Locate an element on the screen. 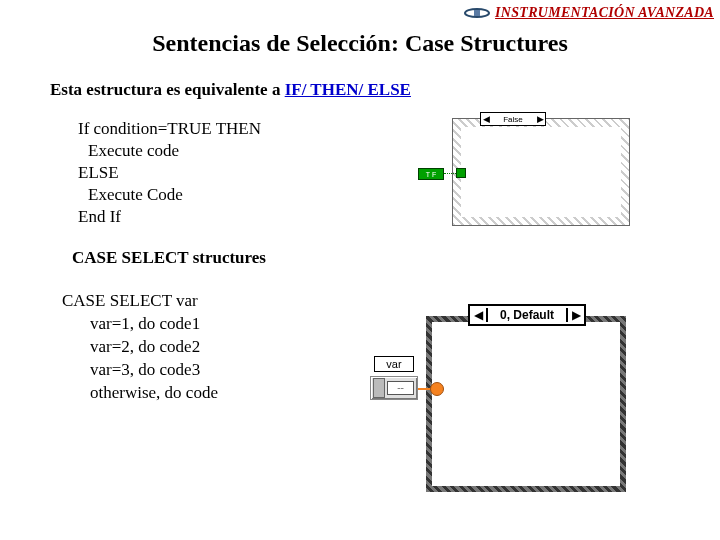  case-pseudocode: CASE SELECT var var=1, do code1 var=2, d… is located at coordinates (140, 348).